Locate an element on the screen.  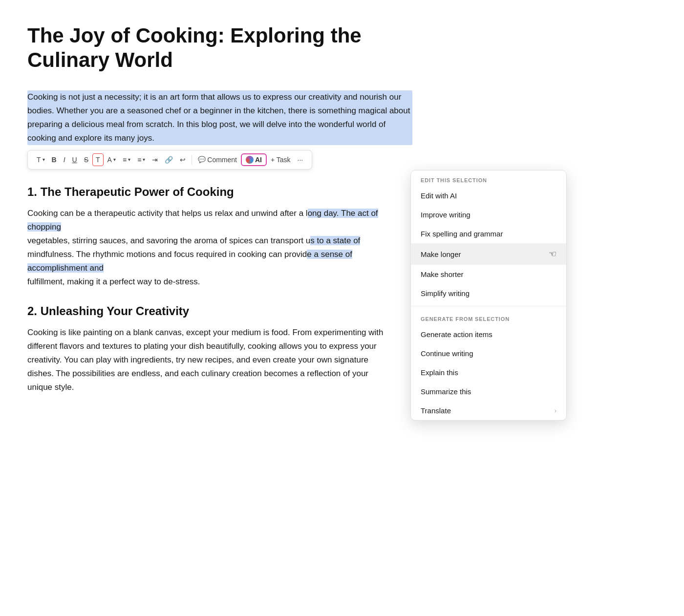
text-style-button: T ▾ is located at coordinates (41, 160).